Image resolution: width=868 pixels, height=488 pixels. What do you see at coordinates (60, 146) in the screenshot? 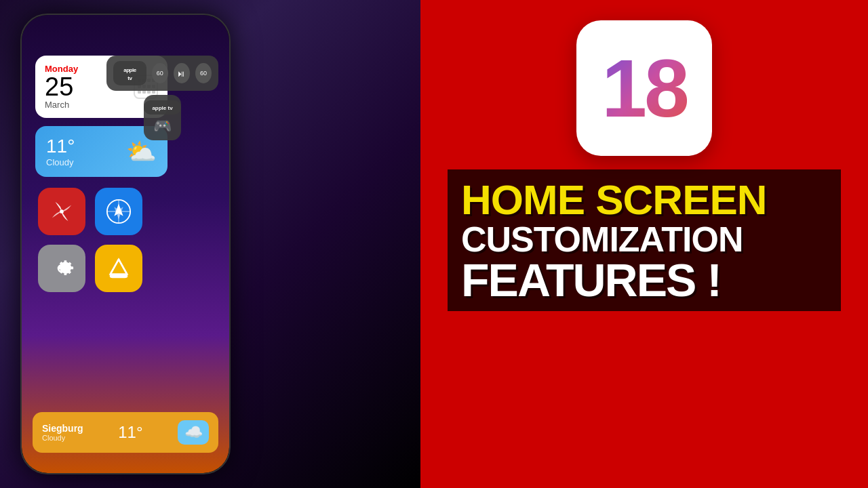
I see `weather-temperature: 11°` at bounding box center [60, 146].